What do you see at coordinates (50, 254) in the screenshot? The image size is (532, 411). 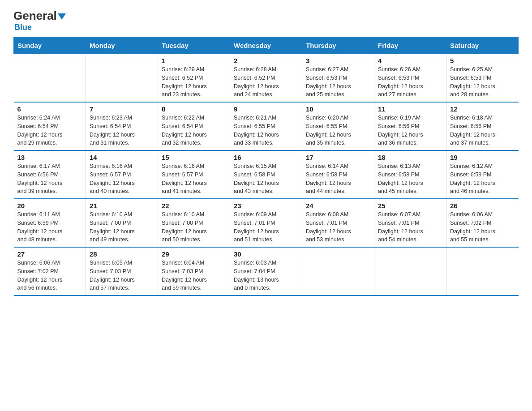 I see `day-number: 27` at bounding box center [50, 254].